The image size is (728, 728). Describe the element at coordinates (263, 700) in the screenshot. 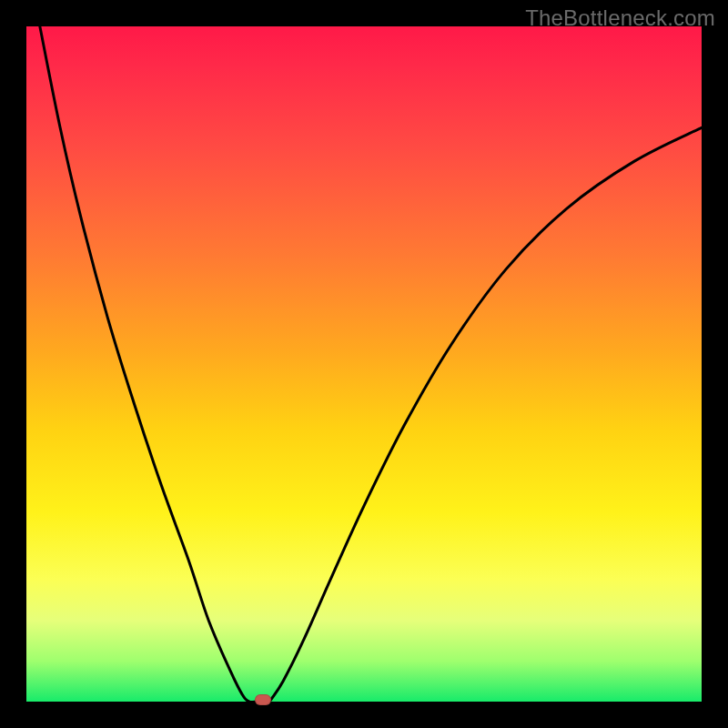

I see `min-marker` at that location.